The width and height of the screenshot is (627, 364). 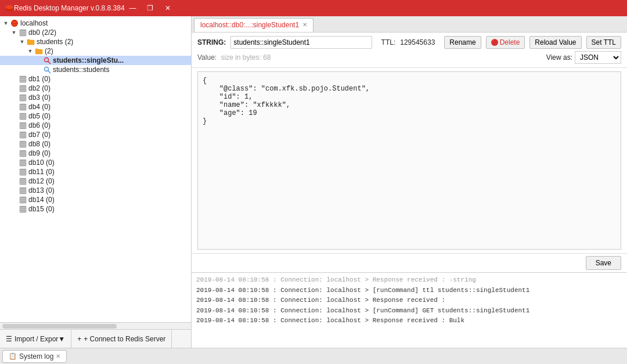 I want to click on key-input, so click(x=301, y=42).